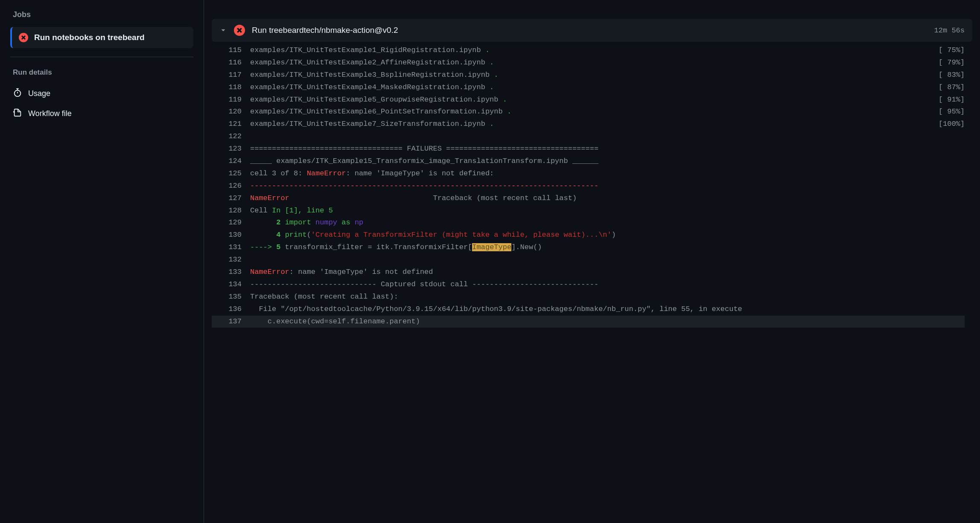 The height and width of the screenshot is (523, 980). I want to click on log-line: 129 2 import numpy as np, so click(588, 223).